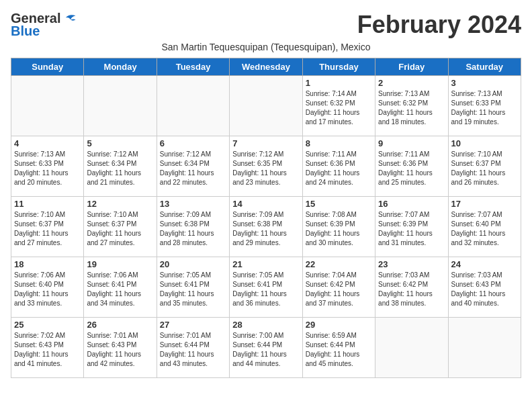 The height and width of the screenshot is (411, 532). What do you see at coordinates (412, 227) in the screenshot?
I see `calendar-cell: 16Sunrise: 7:07 AMSunset: 6:39 PMDayligh…` at bounding box center [412, 227].